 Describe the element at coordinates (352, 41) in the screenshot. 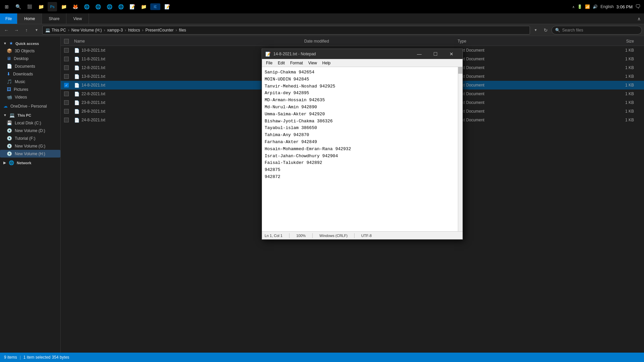

I see `file-list-header: Name Date modified Type Size` at that location.